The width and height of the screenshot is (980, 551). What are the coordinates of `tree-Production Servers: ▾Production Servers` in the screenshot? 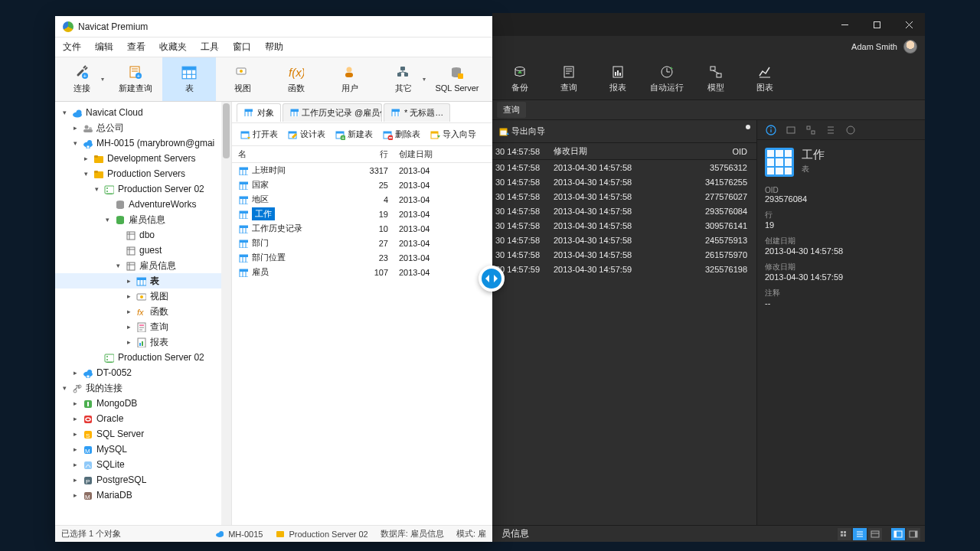 It's located at (143, 174).